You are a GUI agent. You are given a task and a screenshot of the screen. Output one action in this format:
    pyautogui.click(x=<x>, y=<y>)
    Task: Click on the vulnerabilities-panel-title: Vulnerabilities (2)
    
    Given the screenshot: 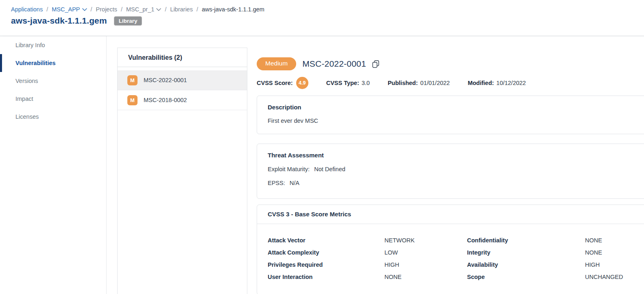 What is the action you would take?
    pyautogui.click(x=182, y=58)
    